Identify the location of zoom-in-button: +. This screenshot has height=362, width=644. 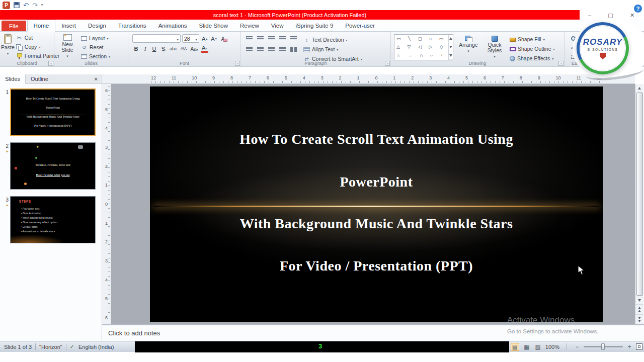
(629, 347).